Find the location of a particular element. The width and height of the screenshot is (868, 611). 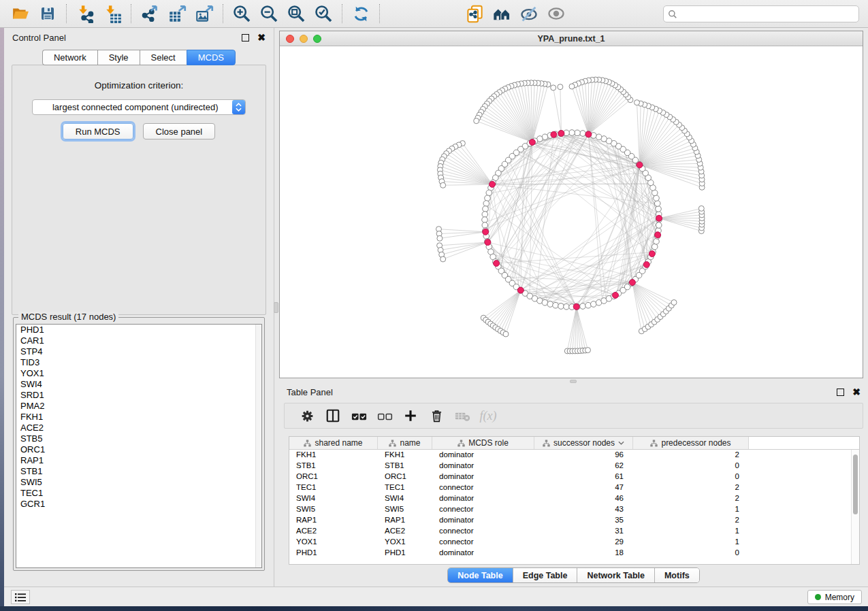

mcds-result-item: SWI4 is located at coordinates (139, 384).